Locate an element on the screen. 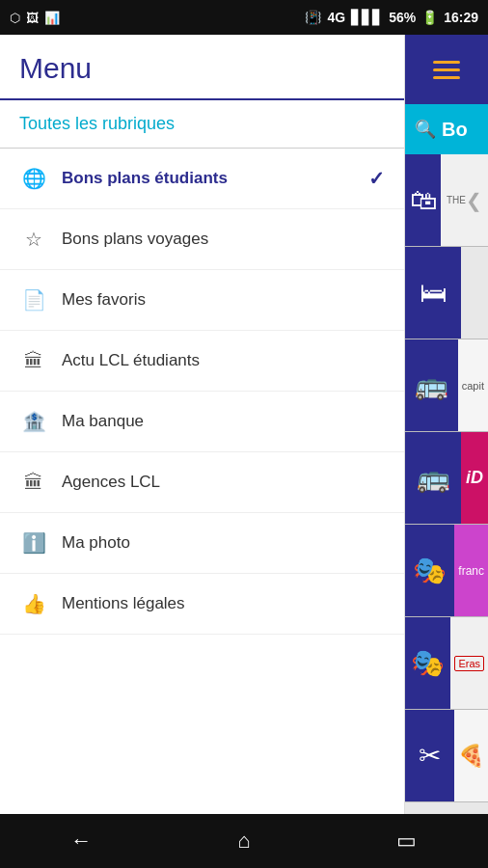 Image resolution: width=488 pixels, height=868 pixels. arrow-left-icon: ❮ is located at coordinates (474, 201).